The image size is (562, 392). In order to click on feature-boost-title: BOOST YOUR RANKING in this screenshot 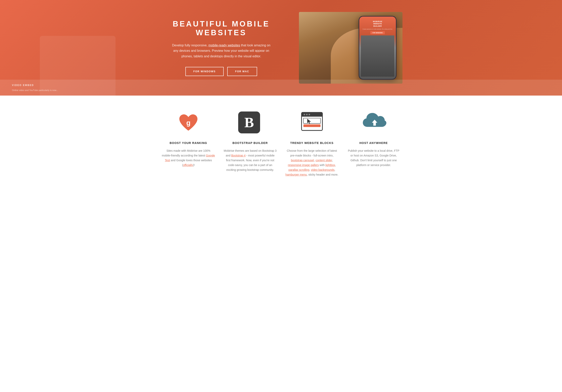, I will do `click(188, 143)`.